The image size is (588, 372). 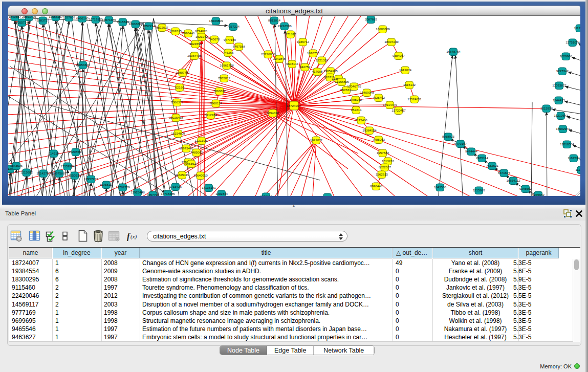 I want to click on svg-text: 10688609, so click(x=383, y=29).